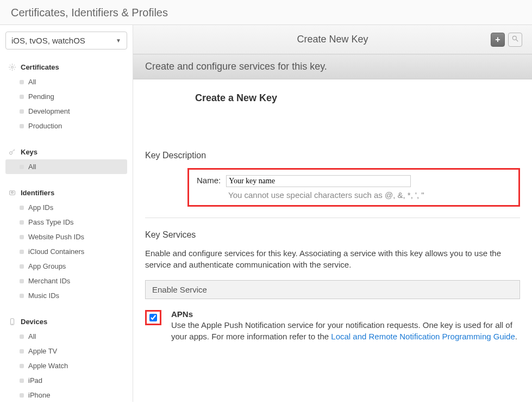 The width and height of the screenshot is (532, 403). Describe the element at coordinates (57, 237) in the screenshot. I see `sidebar-item-label: Website Push IDs` at that location.